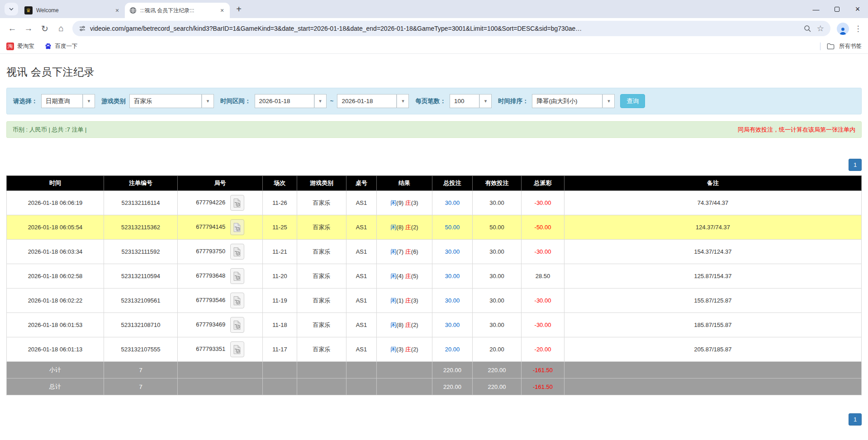  What do you see at coordinates (821, 28) in the screenshot?
I see `bookmark-star-icon: ☆` at bounding box center [821, 28].